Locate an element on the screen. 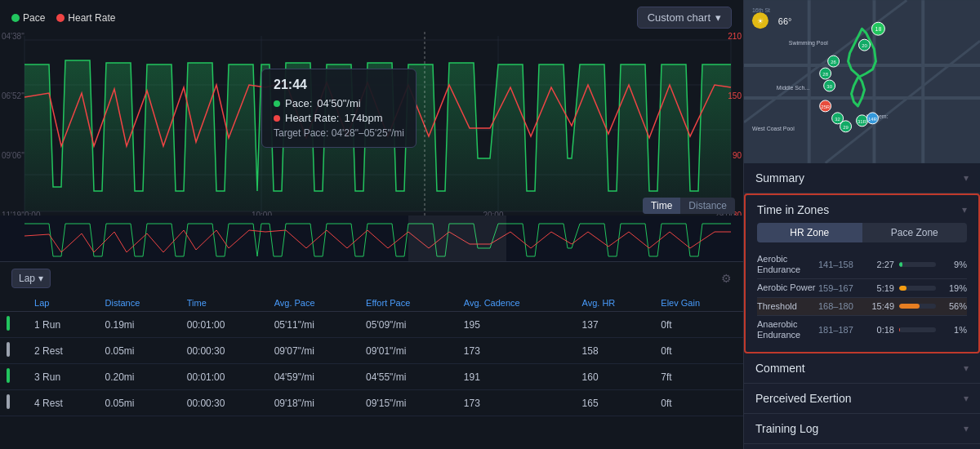  mini-chart is located at coordinates (372, 238).